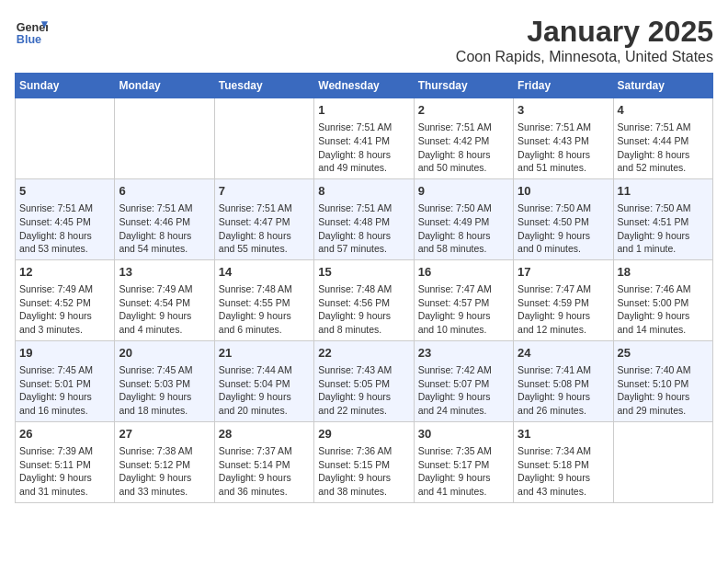  What do you see at coordinates (563, 300) in the screenshot?
I see `table-row: 17Sunrise: 7:47 AM Sunset: 4:59 PM Dayli…` at bounding box center [563, 300].